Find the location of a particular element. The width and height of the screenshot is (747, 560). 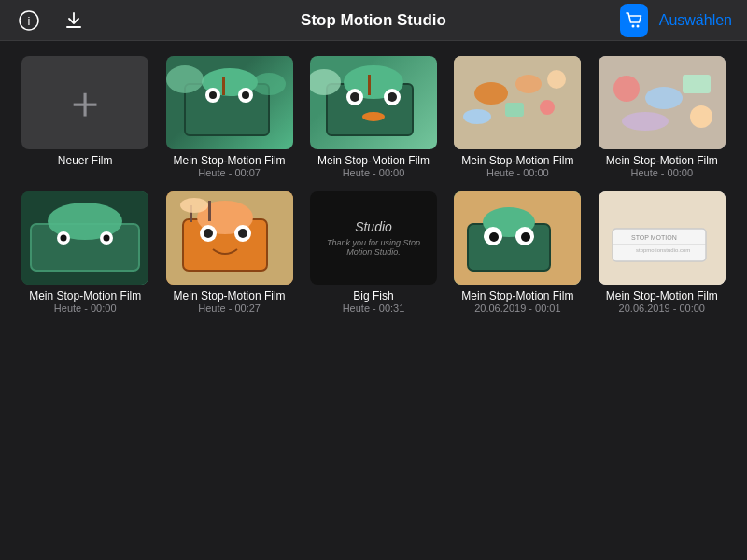

new-film-title: Neuer Film is located at coordinates (86, 161).